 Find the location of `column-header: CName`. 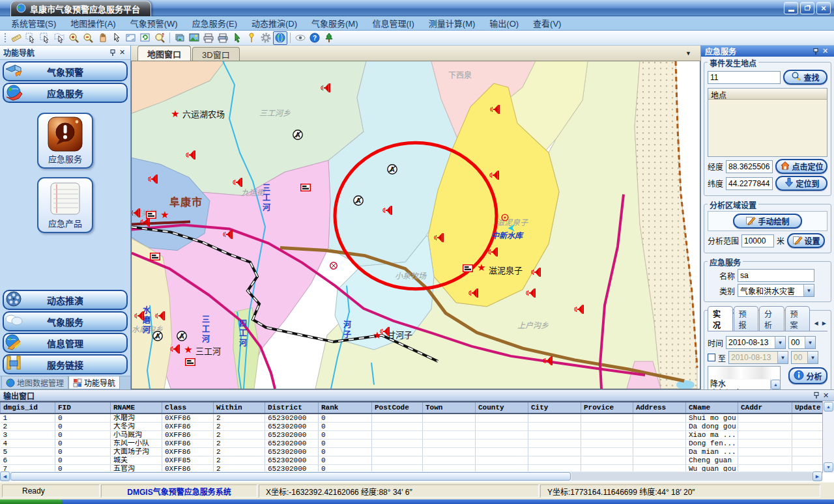

column-header: CName is located at coordinates (712, 408).